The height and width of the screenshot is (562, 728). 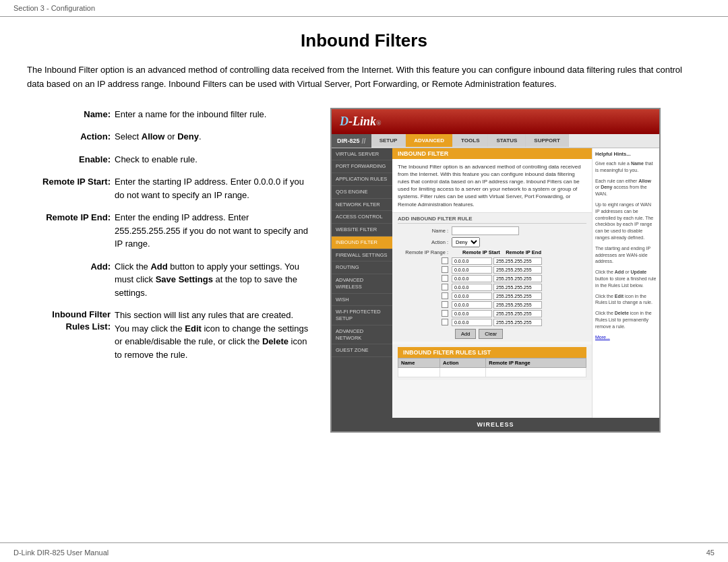 What do you see at coordinates (362, 315) in the screenshot?
I see `sidebar-item-wifi-protected: WI-FI PROTECTED SETUP` at bounding box center [362, 315].